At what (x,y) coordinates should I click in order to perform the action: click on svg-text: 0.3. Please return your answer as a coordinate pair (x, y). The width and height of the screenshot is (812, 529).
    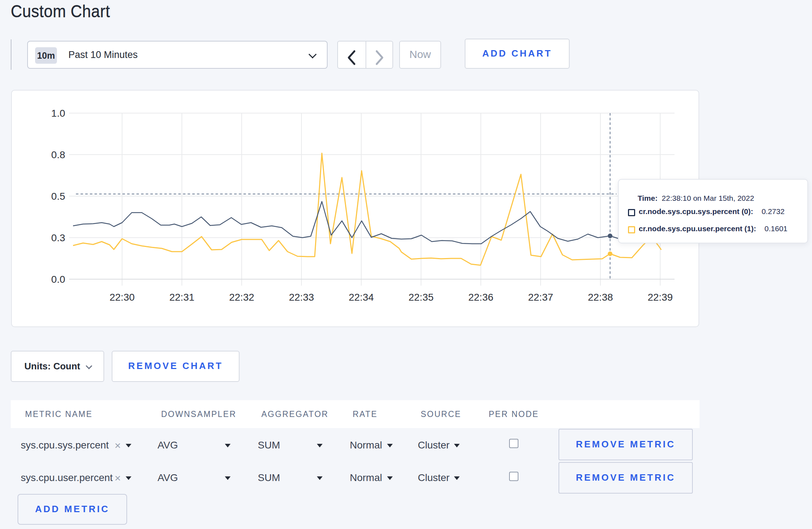
    Looking at the image, I should click on (58, 238).